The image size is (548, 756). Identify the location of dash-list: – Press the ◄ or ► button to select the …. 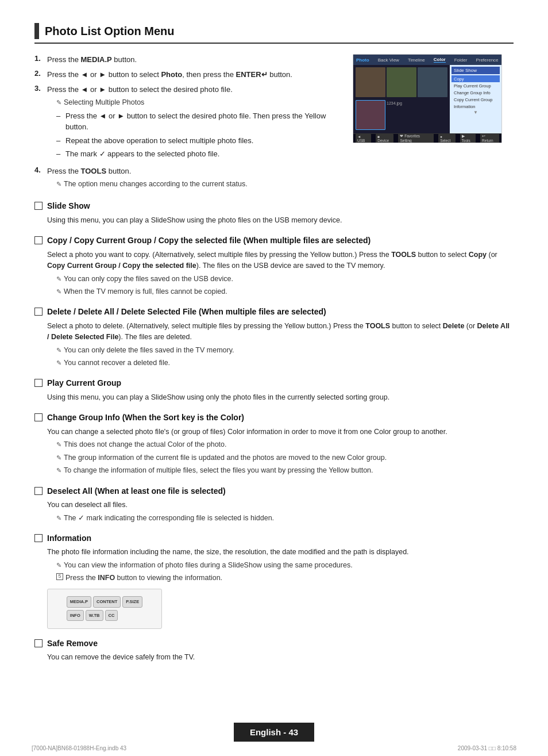
(199, 135).